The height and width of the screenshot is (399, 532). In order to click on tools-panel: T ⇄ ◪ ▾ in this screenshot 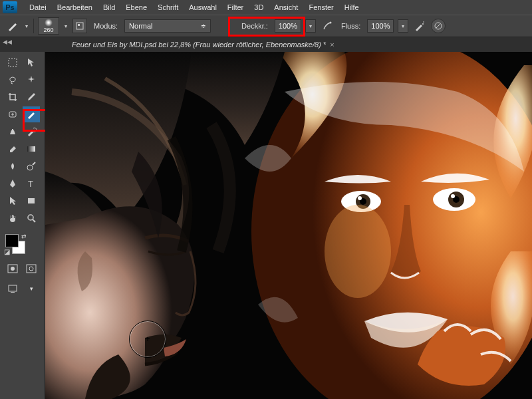, I will do `click(23, 225)`.